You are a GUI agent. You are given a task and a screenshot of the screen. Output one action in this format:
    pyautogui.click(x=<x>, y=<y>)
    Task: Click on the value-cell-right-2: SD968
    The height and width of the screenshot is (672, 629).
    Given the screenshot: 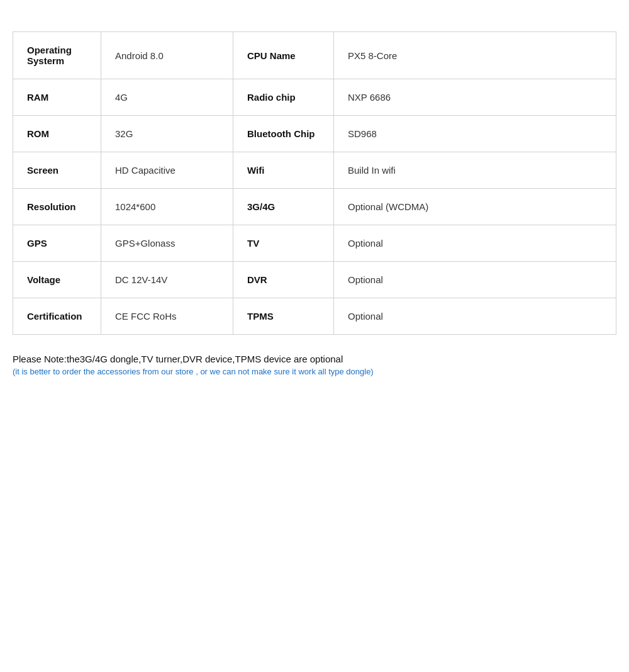 What is the action you would take?
    pyautogui.click(x=476, y=134)
    